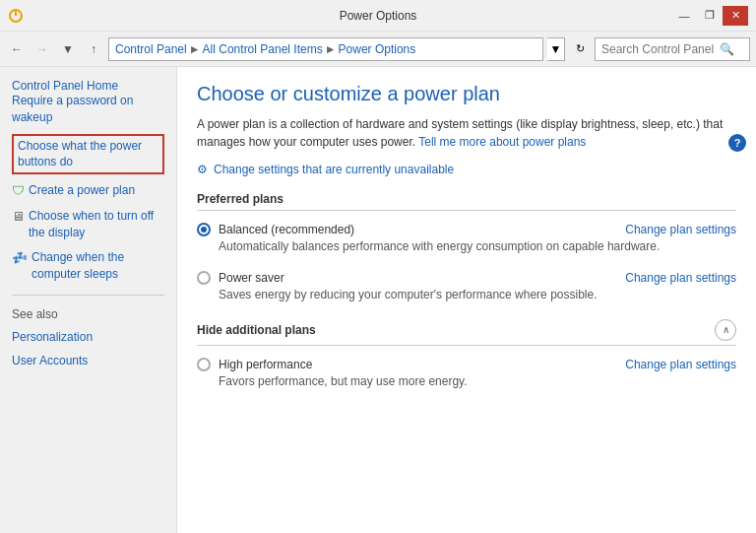  I want to click on dropdown-recent-button: ▼, so click(68, 49).